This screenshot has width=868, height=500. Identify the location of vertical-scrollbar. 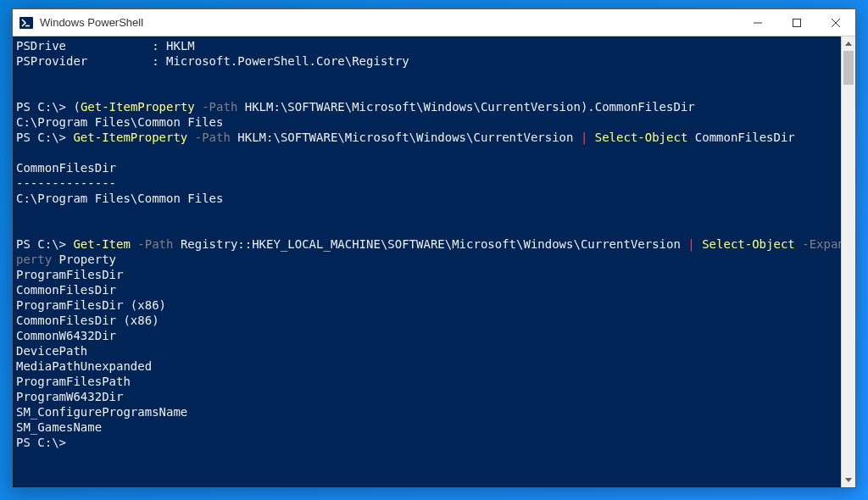
(848, 262).